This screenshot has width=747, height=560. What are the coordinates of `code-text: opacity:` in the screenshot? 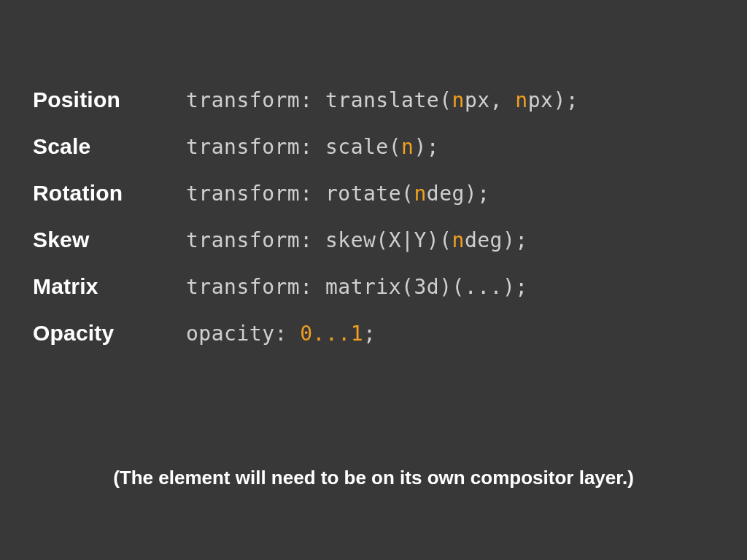 It's located at (243, 334).